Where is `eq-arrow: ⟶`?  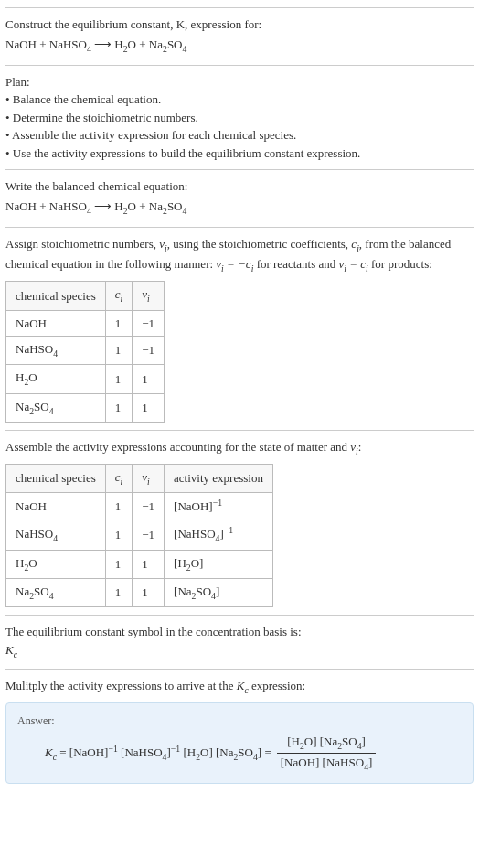 eq-arrow: ⟶ is located at coordinates (103, 44).